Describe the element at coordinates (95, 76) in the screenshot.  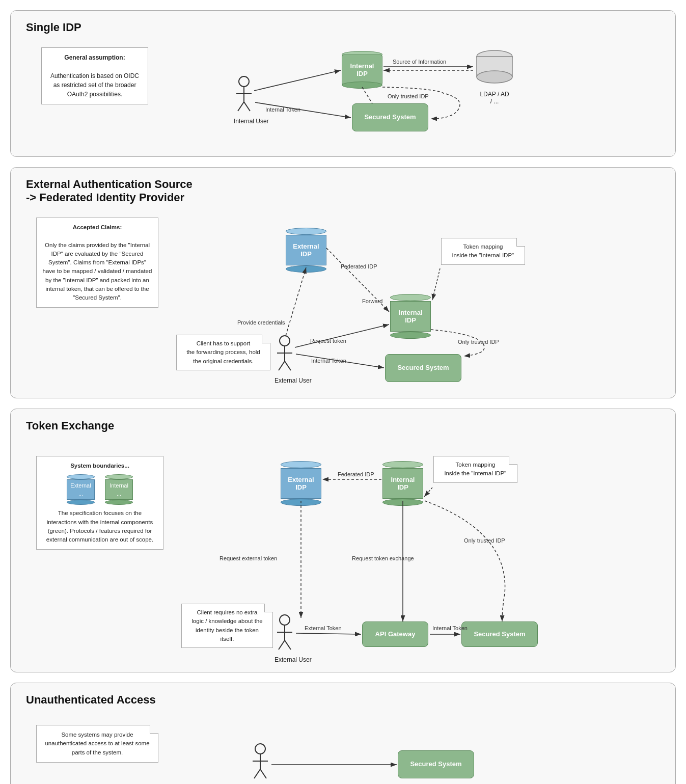
I see `general-assumption-note: General assumption: Authentication is ba…` at that location.